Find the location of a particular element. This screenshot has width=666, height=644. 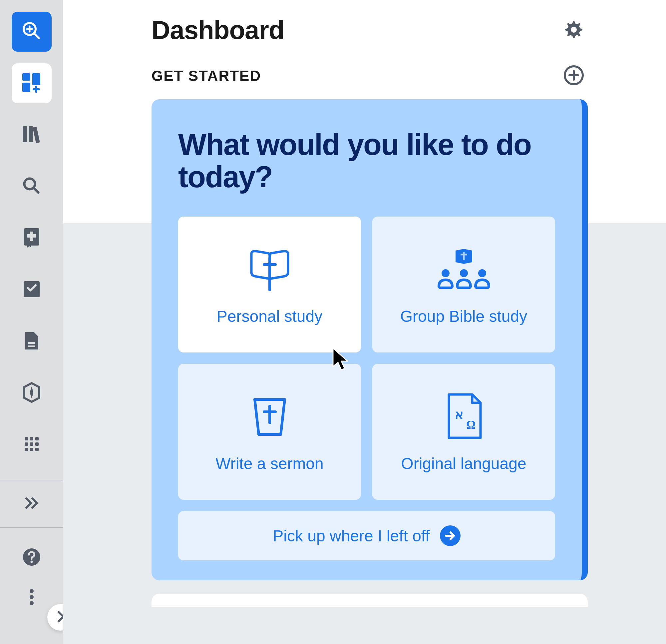

card-title: What would you like to do today? is located at coordinates (367, 161).